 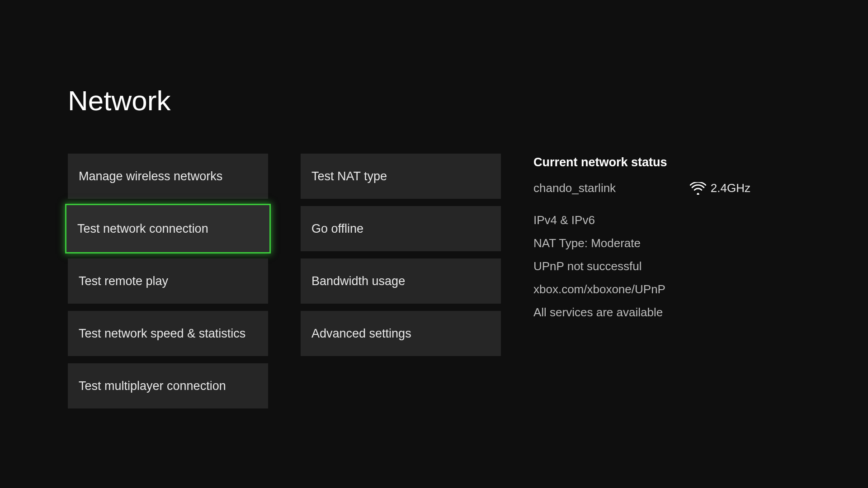 What do you see at coordinates (358, 281) in the screenshot?
I see `option-label: Bandwidth usage` at bounding box center [358, 281].